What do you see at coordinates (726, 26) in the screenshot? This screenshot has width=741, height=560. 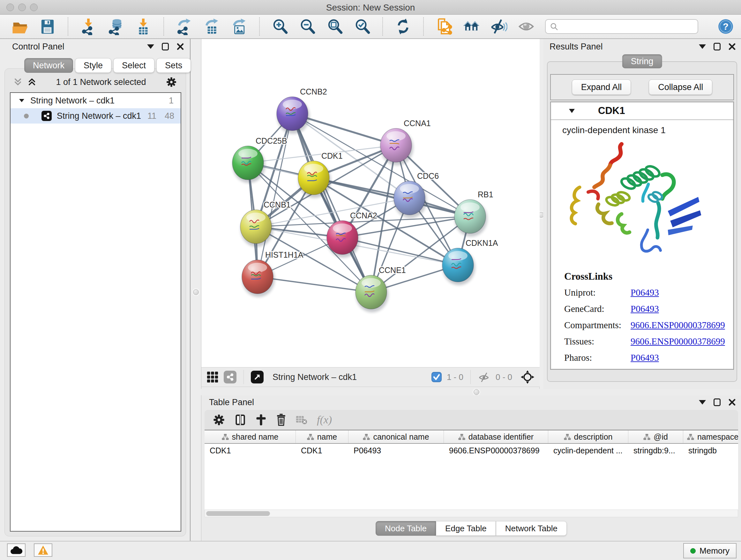 I see `help-button: ?` at bounding box center [726, 26].